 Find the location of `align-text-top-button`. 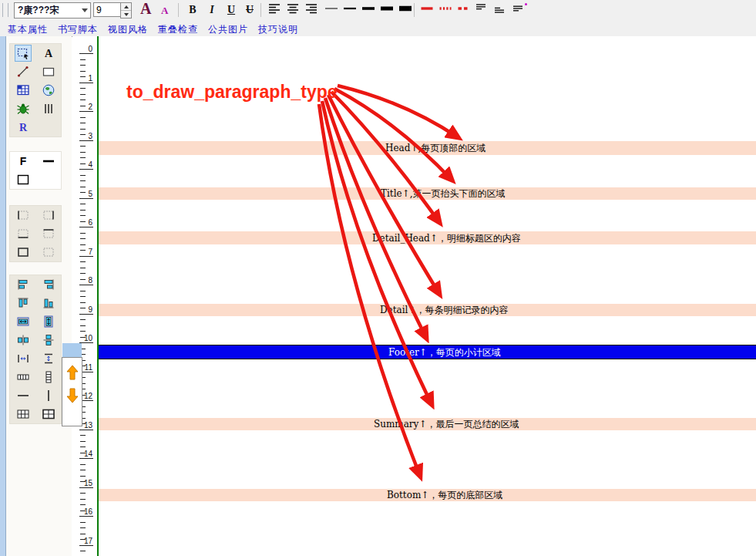

align-text-top-button is located at coordinates (481, 10).